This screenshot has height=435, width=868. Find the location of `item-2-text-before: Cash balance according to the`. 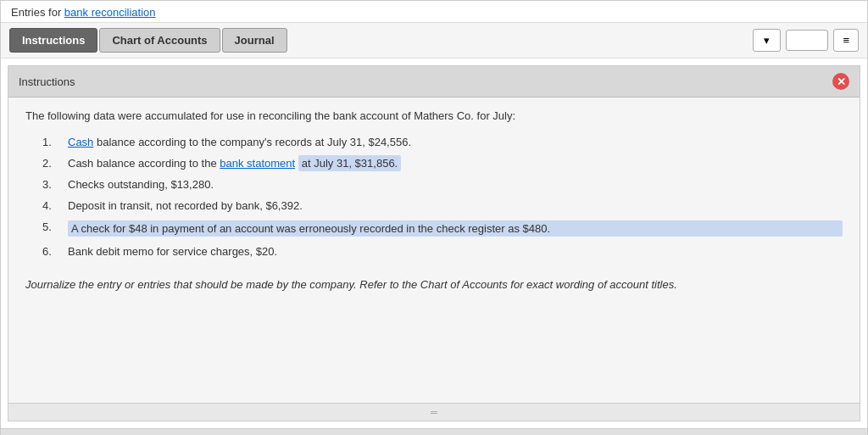

item-2-text-before: Cash balance according to the is located at coordinates (144, 163).